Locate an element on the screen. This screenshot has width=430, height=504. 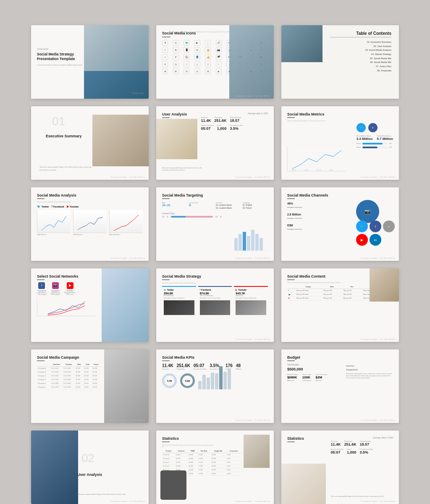
male-pct: 35 is located at coordinates (163, 217).